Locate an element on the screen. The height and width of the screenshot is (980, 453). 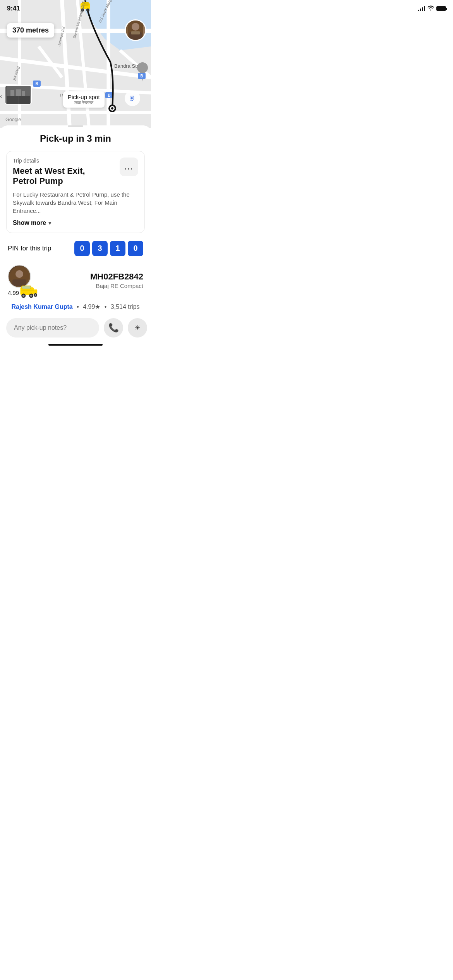
map-area: B B B Jarimari Rd Swami Vivekananda Rd S… is located at coordinates (76, 64).